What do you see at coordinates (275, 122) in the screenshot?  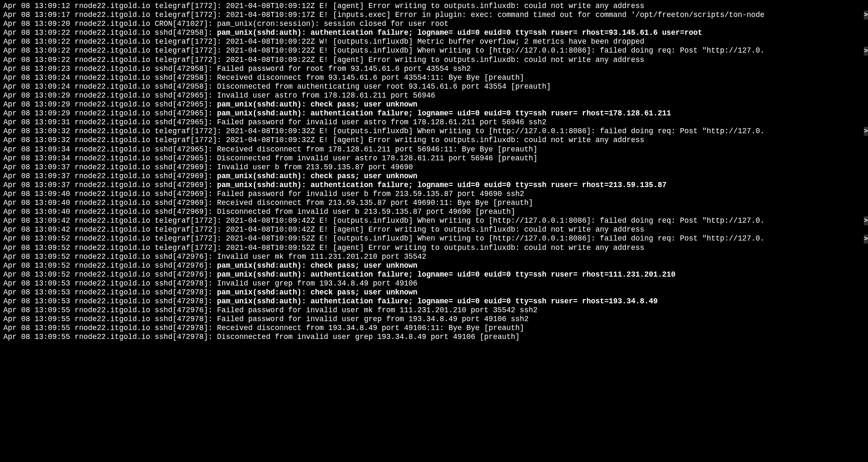 I see `log-text: Apr 08 13:09:31 rnode22.itgold.io sshd[4…` at bounding box center [275, 122].